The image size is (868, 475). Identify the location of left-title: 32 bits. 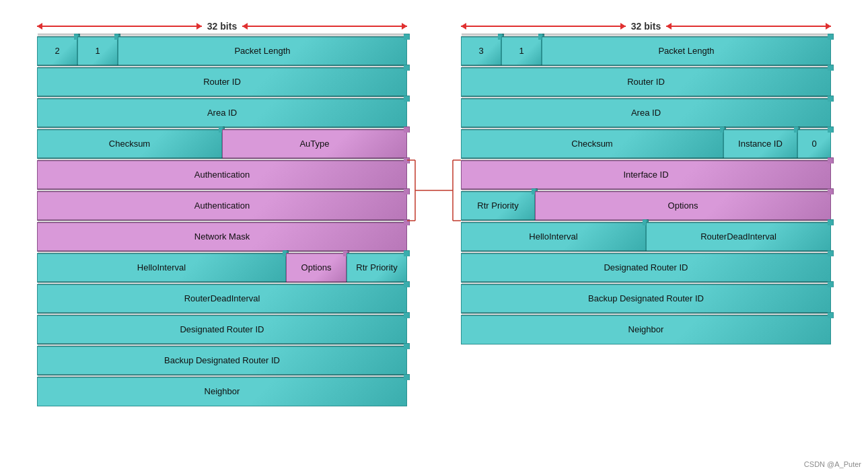
(222, 26).